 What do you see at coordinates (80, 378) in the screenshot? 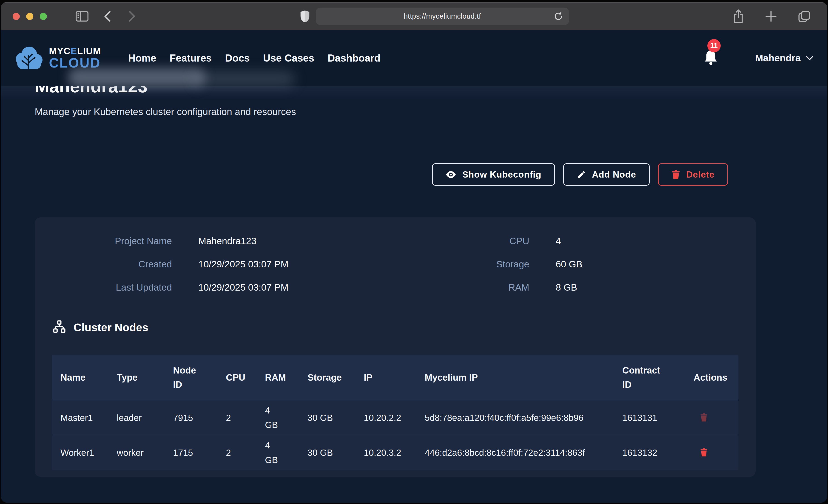
I see `col-name: Name` at bounding box center [80, 378].